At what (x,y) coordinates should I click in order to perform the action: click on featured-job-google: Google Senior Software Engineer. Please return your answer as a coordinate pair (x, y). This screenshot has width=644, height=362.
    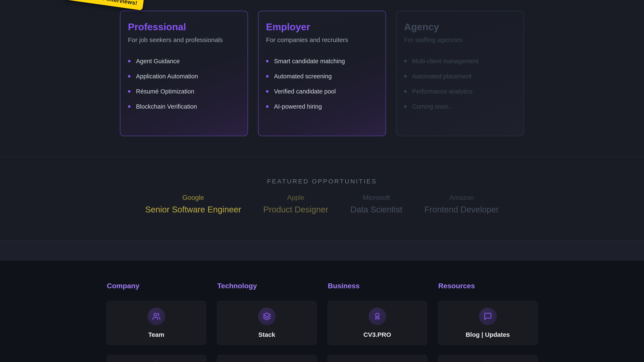
    Looking at the image, I should click on (193, 204).